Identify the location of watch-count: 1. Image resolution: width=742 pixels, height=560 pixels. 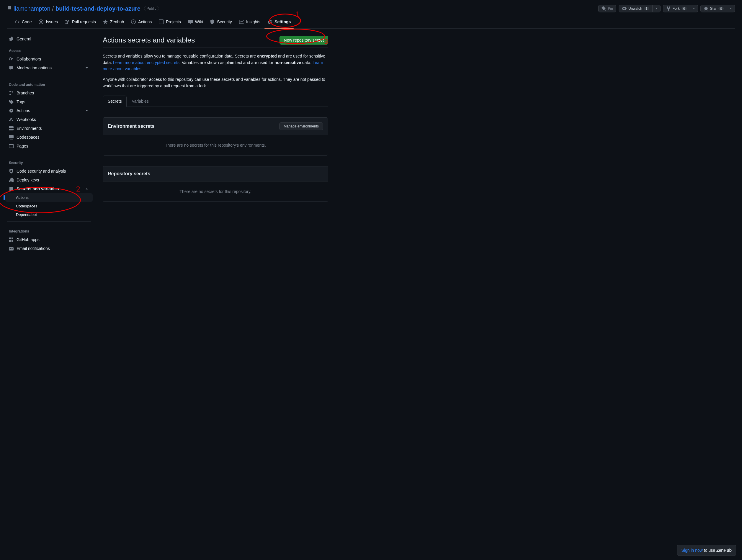
(647, 9).